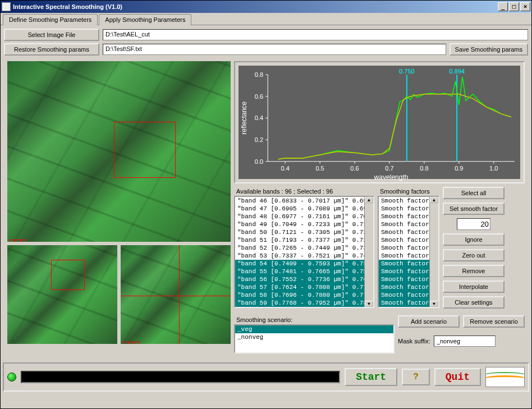 The height and width of the screenshot is (409, 532). I want to click on list-item: "band 48 [0.6977 - 0.7161 µm]" 0.706900, so click(304, 217).